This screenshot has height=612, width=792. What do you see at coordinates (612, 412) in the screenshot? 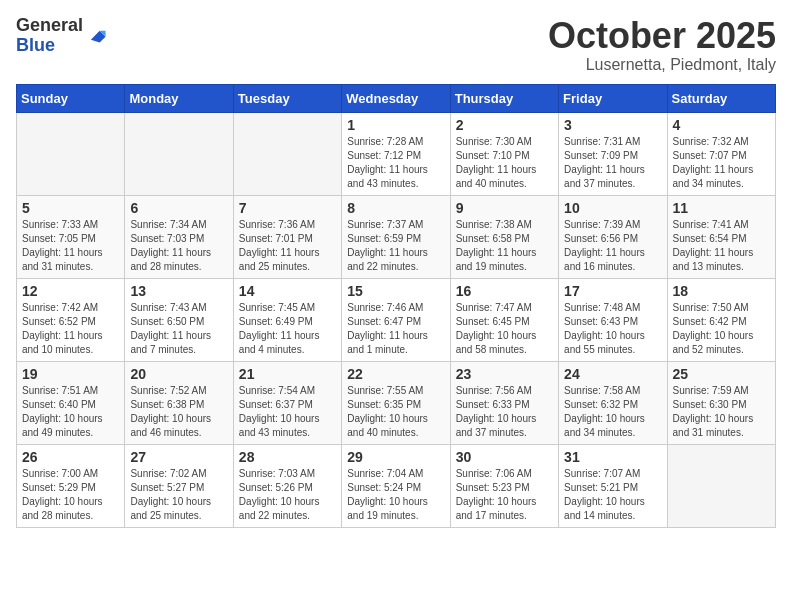
I see `day-info: Sunrise: 7:58 AM Sunset: 6:32 PM Dayligh…` at bounding box center [612, 412].